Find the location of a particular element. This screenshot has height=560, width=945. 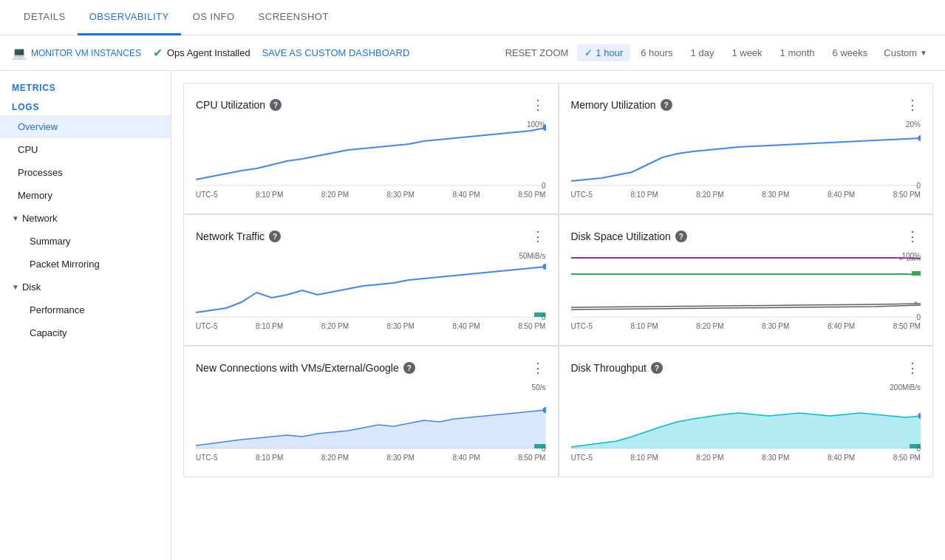

chart-area-throughput: 200MiB/s 0 UTC-5 8:10 PM 8:20 PM 8:30 PM is located at coordinates (746, 424).